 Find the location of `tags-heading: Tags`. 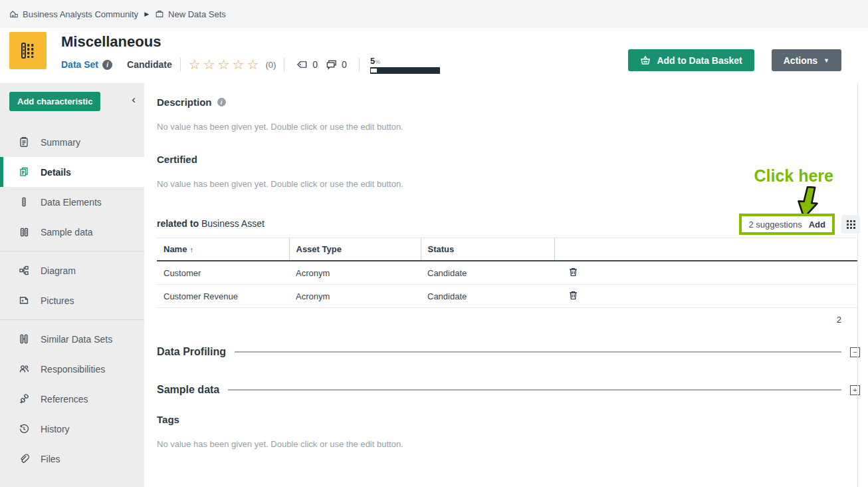

tags-heading: Tags is located at coordinates (508, 419).